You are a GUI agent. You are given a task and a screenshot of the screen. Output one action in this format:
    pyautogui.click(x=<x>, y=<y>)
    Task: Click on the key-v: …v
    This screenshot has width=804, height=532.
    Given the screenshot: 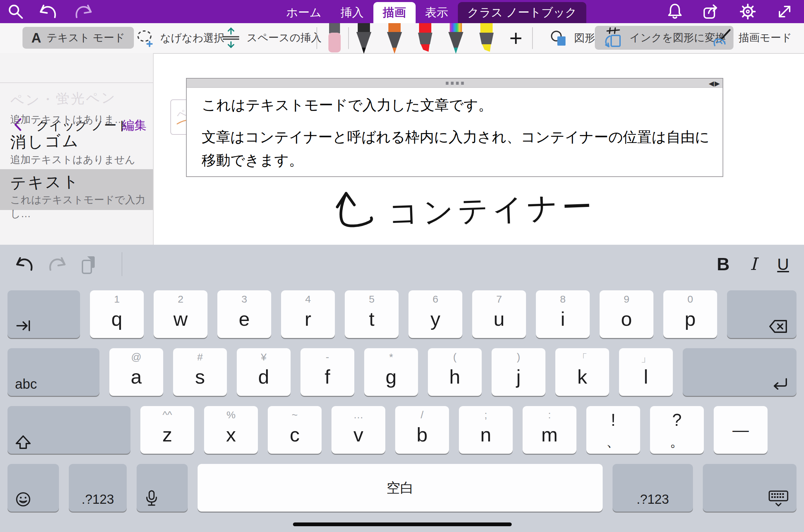 What is the action you would take?
    pyautogui.click(x=358, y=430)
    